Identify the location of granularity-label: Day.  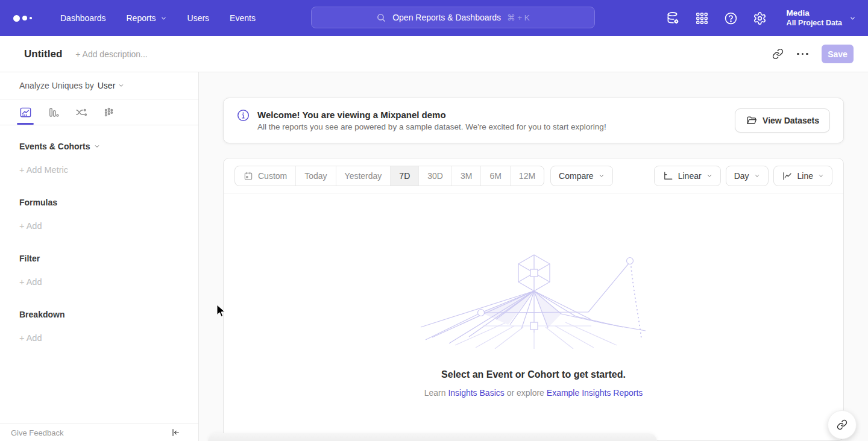
(741, 176).